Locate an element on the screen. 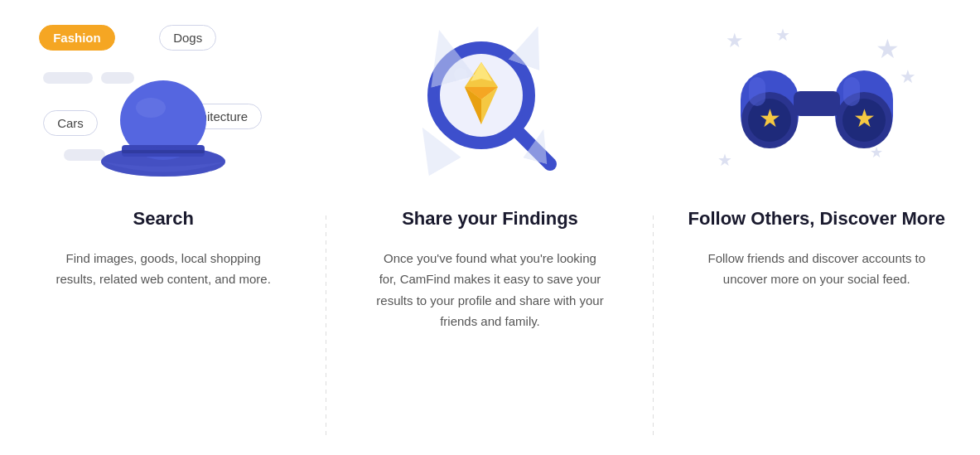  star-6: ★ is located at coordinates (876, 152).